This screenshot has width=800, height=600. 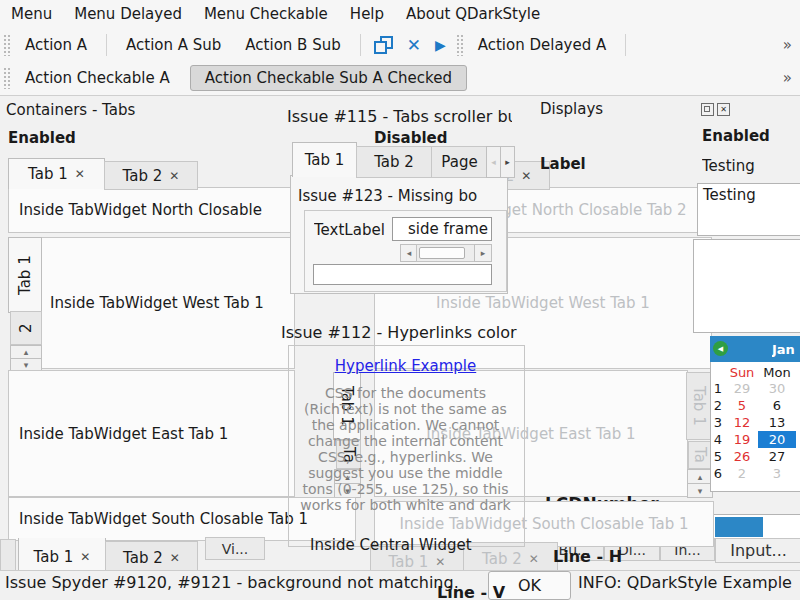 I want to click on issue112-text-line: change the internal content, so click(x=406, y=441).